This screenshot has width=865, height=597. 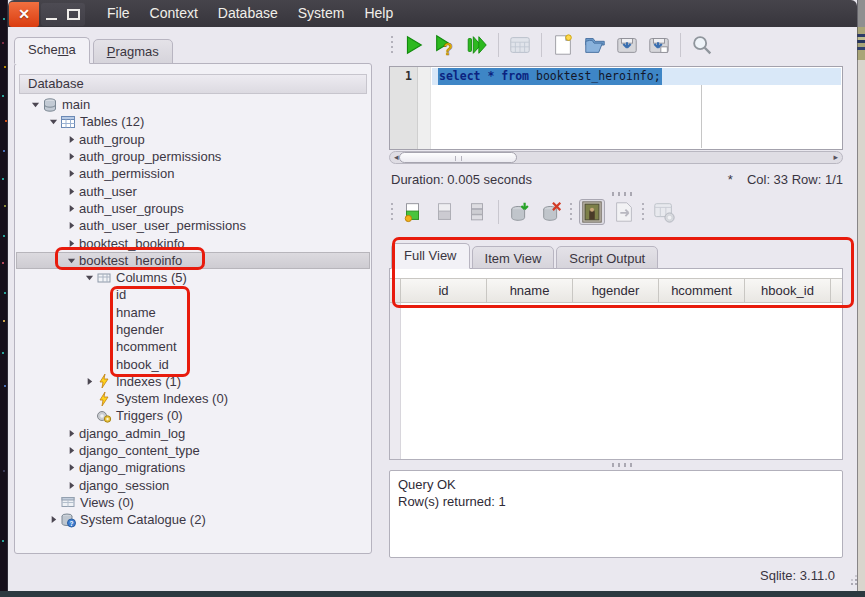 What do you see at coordinates (193, 84) in the screenshot?
I see `tree-header: Database` at bounding box center [193, 84].